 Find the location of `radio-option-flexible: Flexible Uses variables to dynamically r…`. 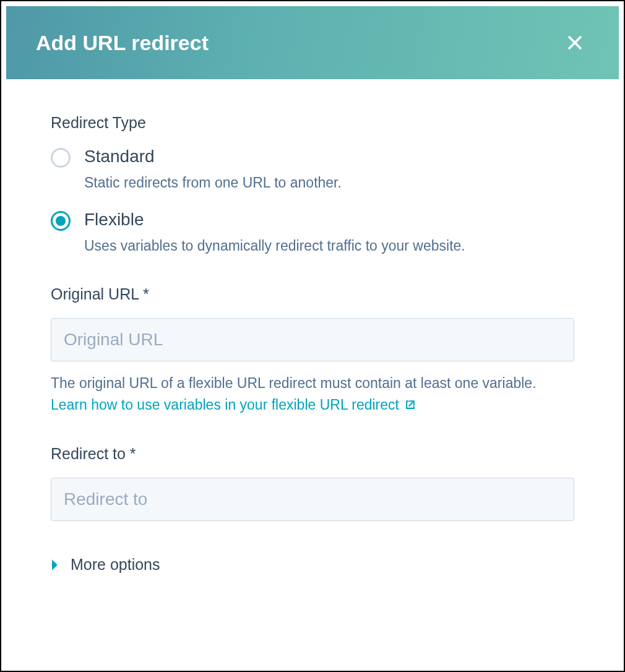

radio-option-flexible: Flexible Uses variables to dynamically r… is located at coordinates (312, 233).